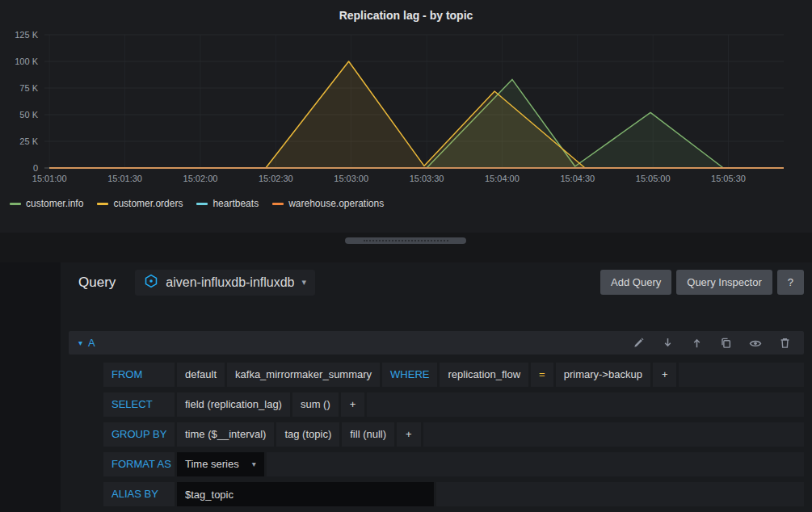  What do you see at coordinates (234, 405) in the screenshot?
I see `query-segment: field (replication_lag)` at bounding box center [234, 405].